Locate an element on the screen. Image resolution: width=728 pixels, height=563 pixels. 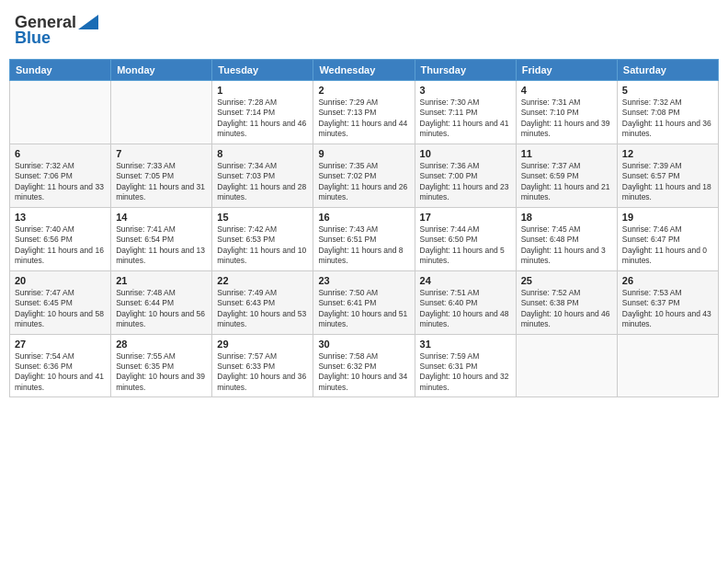
calendar-cell: 18Sunrise: 7:45 AM Sunset: 6:48 PM Dayli… is located at coordinates (566, 239).